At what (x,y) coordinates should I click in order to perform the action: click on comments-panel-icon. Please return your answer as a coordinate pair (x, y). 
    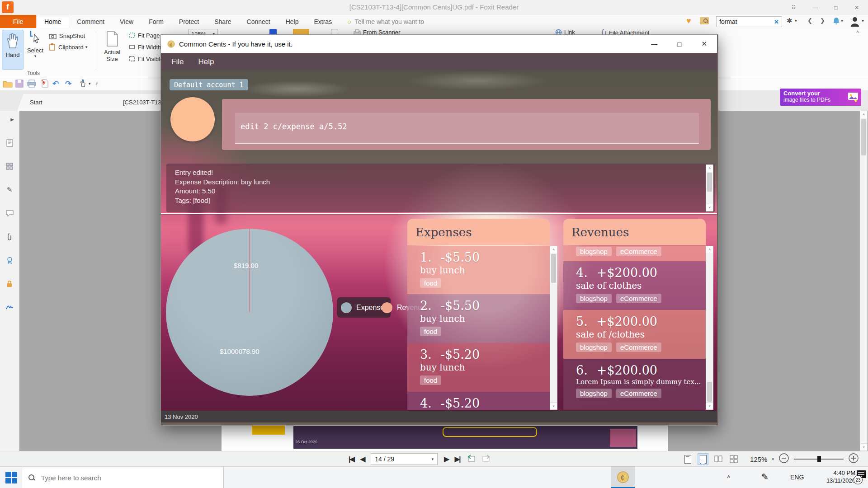
    Looking at the image, I should click on (9, 213).